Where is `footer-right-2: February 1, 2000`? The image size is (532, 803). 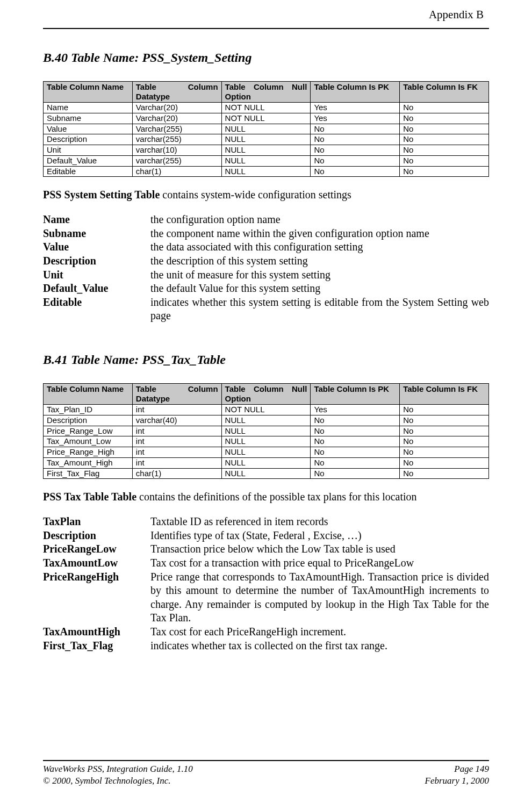 footer-right-2: February 1, 2000 is located at coordinates (457, 781).